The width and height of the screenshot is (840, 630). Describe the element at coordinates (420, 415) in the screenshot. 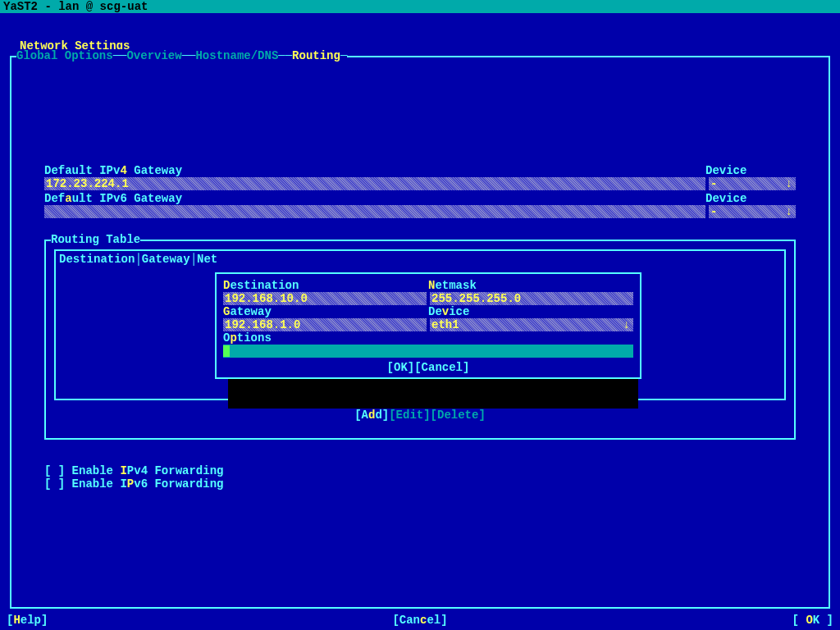

I see `table-actions: [Add][Edit][Delete]` at that location.